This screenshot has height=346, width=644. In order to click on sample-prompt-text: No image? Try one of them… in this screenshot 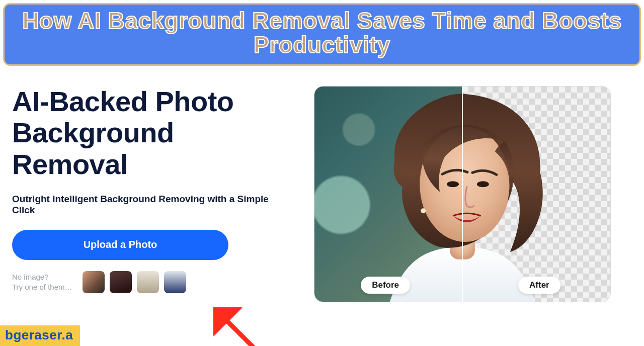, I will do `click(42, 283)`.